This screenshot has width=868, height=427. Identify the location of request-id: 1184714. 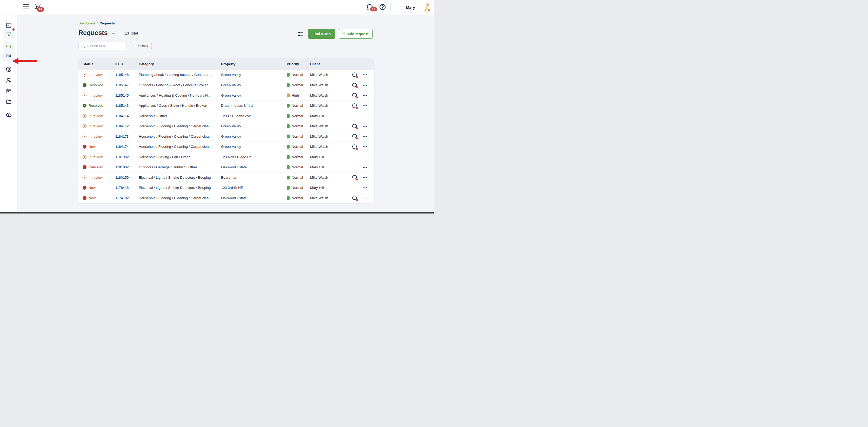
(127, 116).